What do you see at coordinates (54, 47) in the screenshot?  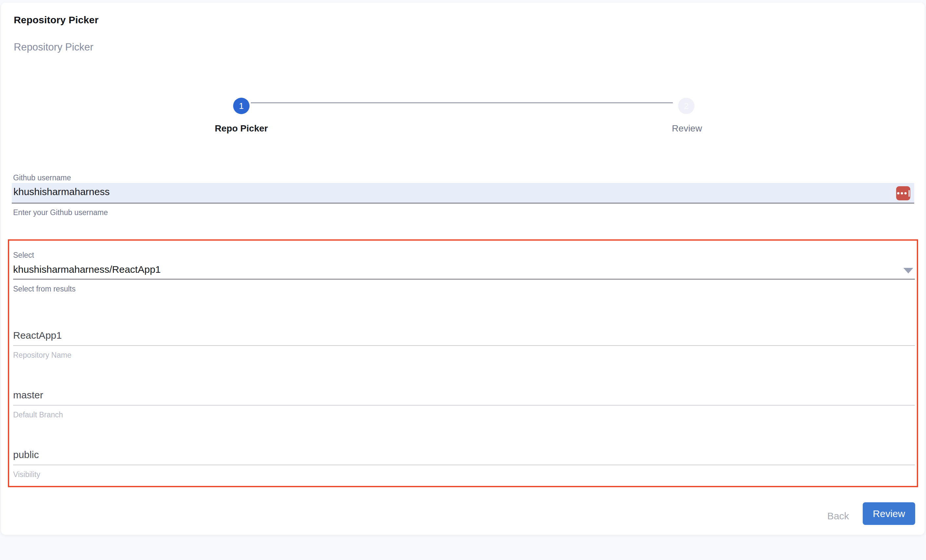 I see `page-subtitle: Repository Picker` at bounding box center [54, 47].